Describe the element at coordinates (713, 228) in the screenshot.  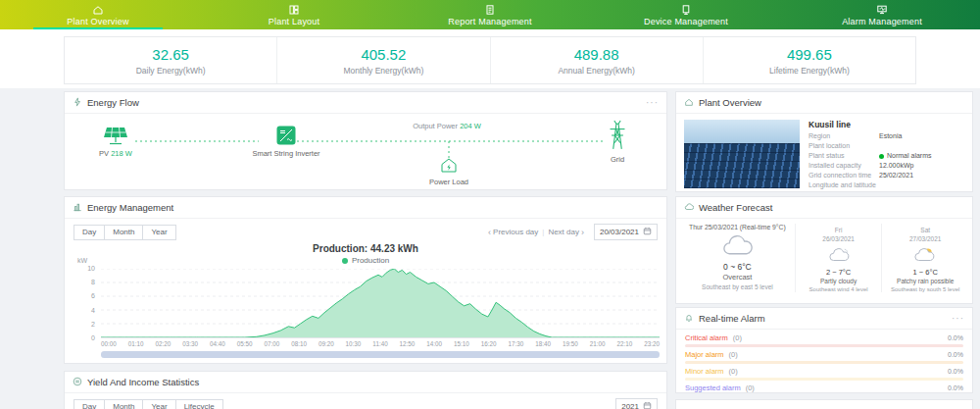
I see `current-date: Thur 25/03/2021` at that location.